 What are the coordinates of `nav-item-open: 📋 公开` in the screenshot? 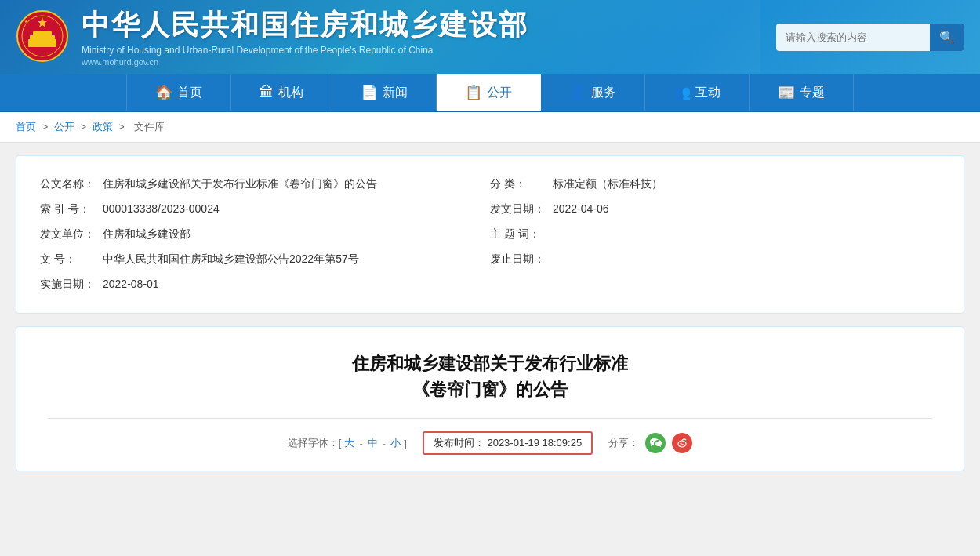 It's located at (489, 93).